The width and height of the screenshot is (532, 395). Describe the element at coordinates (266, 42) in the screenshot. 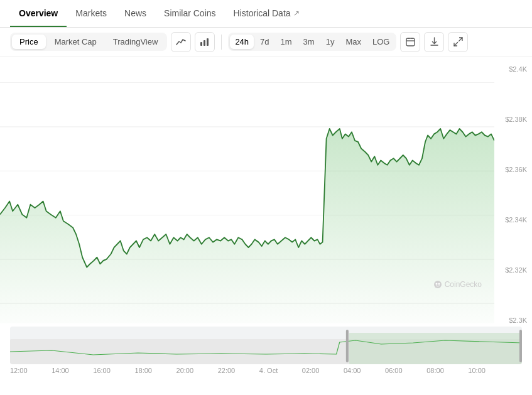

I see `toolbar: Price Market Cap TradingView 24h 7d 1m 3…` at that location.